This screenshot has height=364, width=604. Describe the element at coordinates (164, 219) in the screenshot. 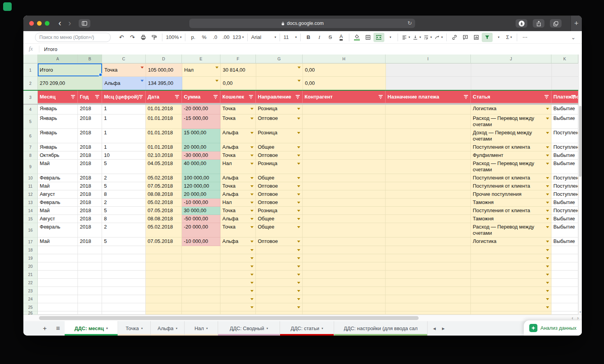

I see `cell-D15: 08.08.2018` at that location.